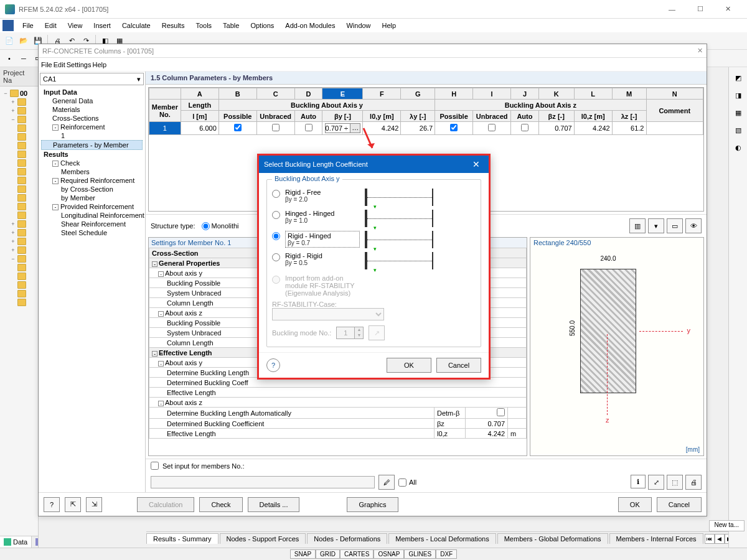 This screenshot has height=560, width=747. What do you see at coordinates (92, 110) in the screenshot?
I see `tree-item: Materials` at bounding box center [92, 110].